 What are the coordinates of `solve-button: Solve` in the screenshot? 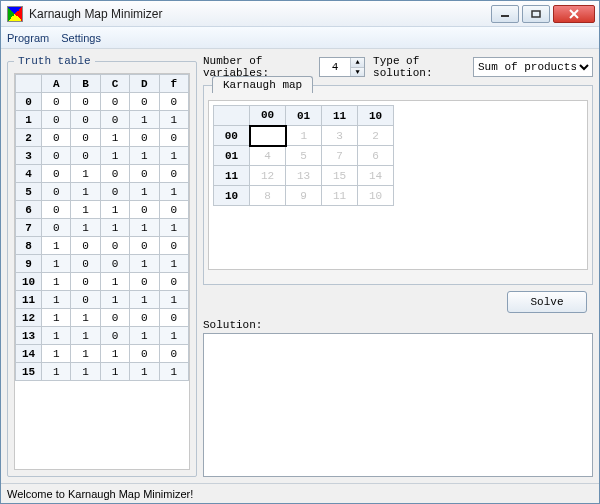 It's located at (547, 302).